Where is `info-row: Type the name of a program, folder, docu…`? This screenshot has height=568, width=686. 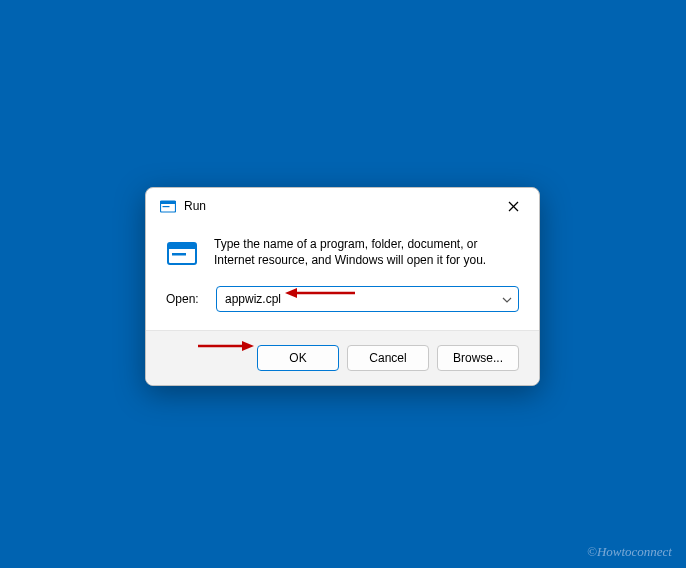
info-row: Type the name of a program, folder, docu… is located at coordinates (342, 252).